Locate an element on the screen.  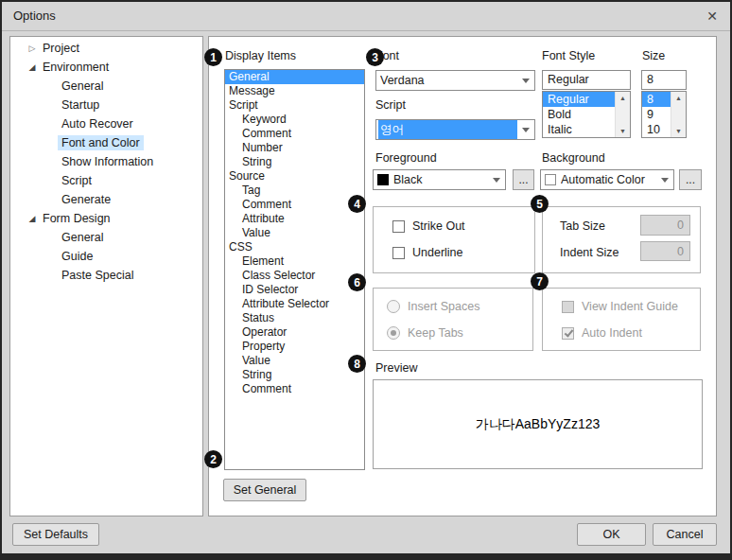
underline-checkbox is located at coordinates (399, 254).